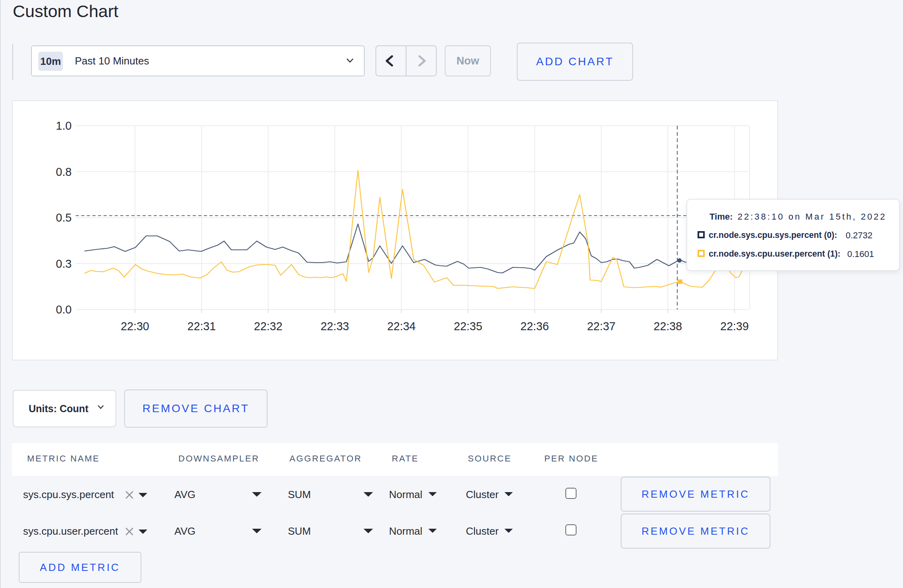 Image resolution: width=903 pixels, height=588 pixels. Describe the element at coordinates (268, 326) in the screenshot. I see `svg-text: 22:32` at that location.